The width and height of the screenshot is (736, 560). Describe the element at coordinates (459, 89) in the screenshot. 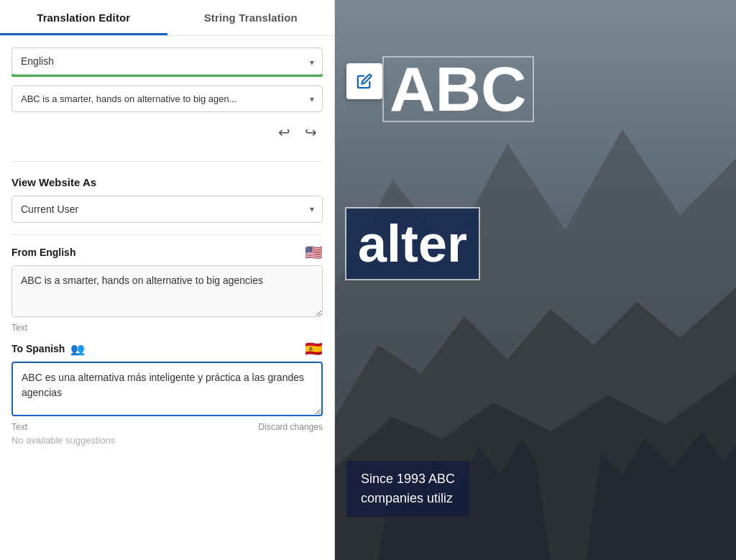

I see `abc-text-overlay: ABC` at that location.